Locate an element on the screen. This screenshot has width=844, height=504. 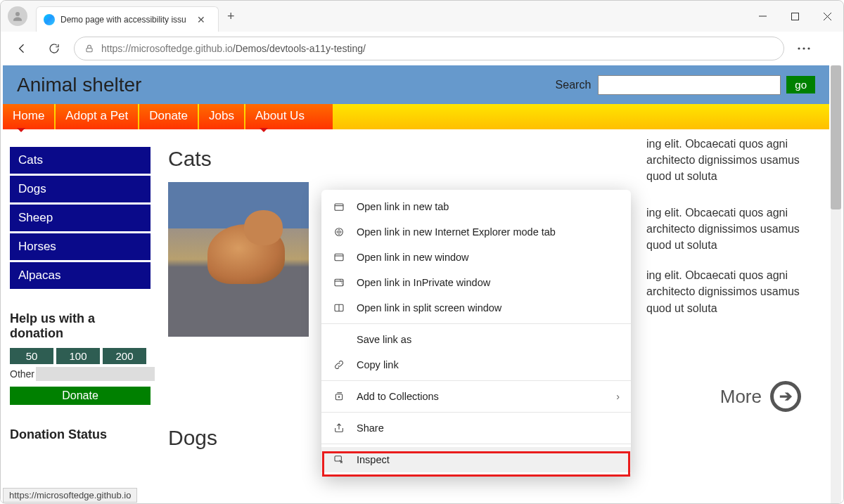
search-go-button: go is located at coordinates (800, 84).